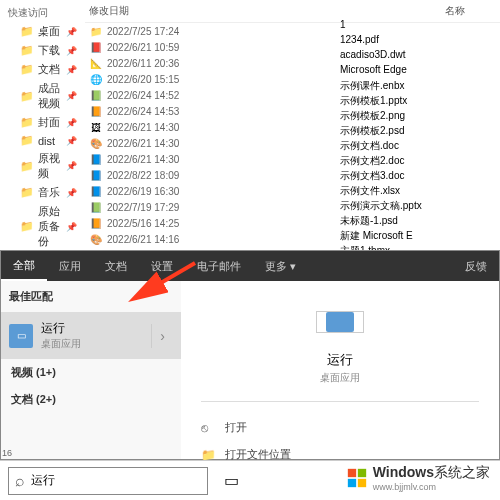  Describe the element at coordinates (162, 266) in the screenshot. I see `search-tab-3: 设置` at that location.